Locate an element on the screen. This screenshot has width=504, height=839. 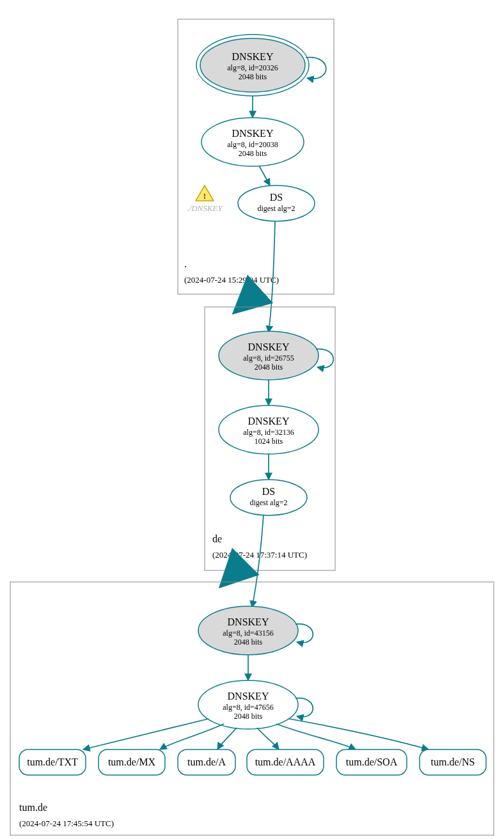
svg-text: 1024 bits is located at coordinates (269, 441).